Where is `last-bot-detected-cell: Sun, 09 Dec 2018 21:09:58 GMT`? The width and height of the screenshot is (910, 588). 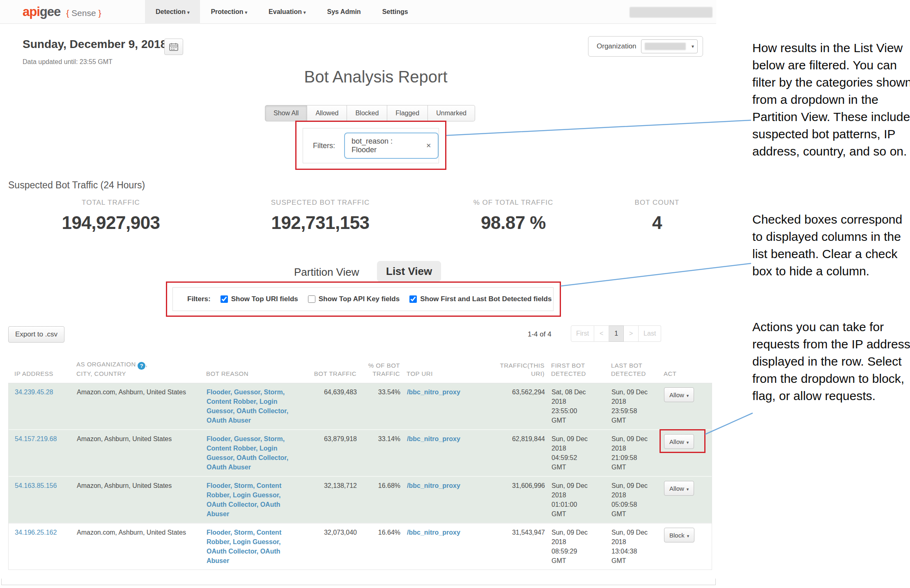 last-bot-detected-cell: Sun, 09 Dec 2018 21:09:58 GMT is located at coordinates (634, 453).